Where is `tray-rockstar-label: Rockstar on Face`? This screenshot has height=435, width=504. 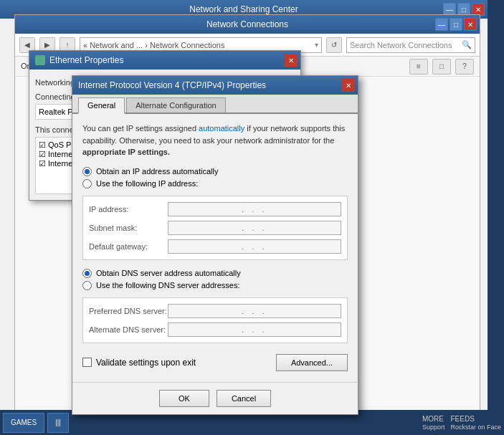 tray-rockstar-label: Rockstar on Face is located at coordinates (476, 427).